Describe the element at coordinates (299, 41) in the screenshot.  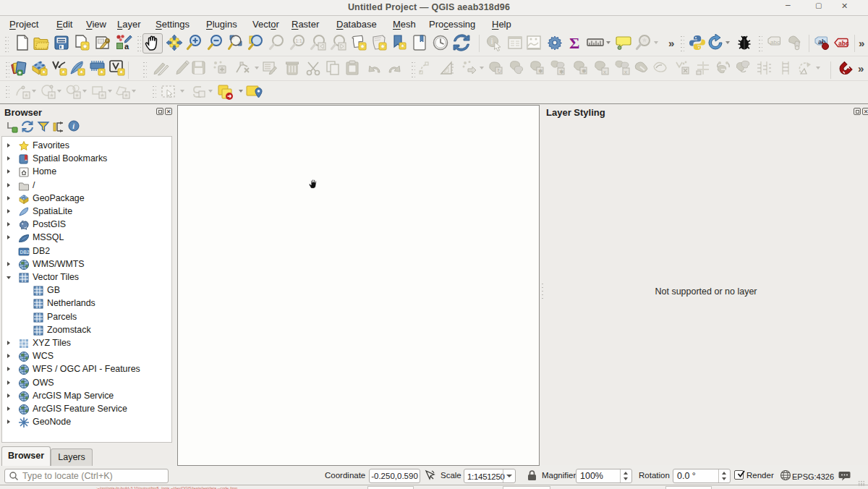
I see `svg-text: 1:1` at that location.